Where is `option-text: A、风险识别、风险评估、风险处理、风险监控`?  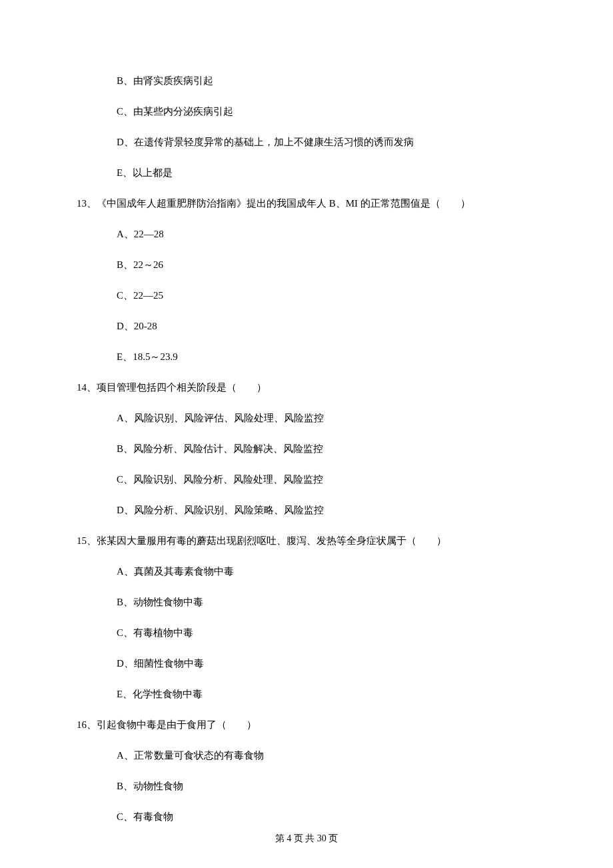 option-text: A、风险识别、风险评估、风险处理、风险监控 is located at coordinates (306, 419).